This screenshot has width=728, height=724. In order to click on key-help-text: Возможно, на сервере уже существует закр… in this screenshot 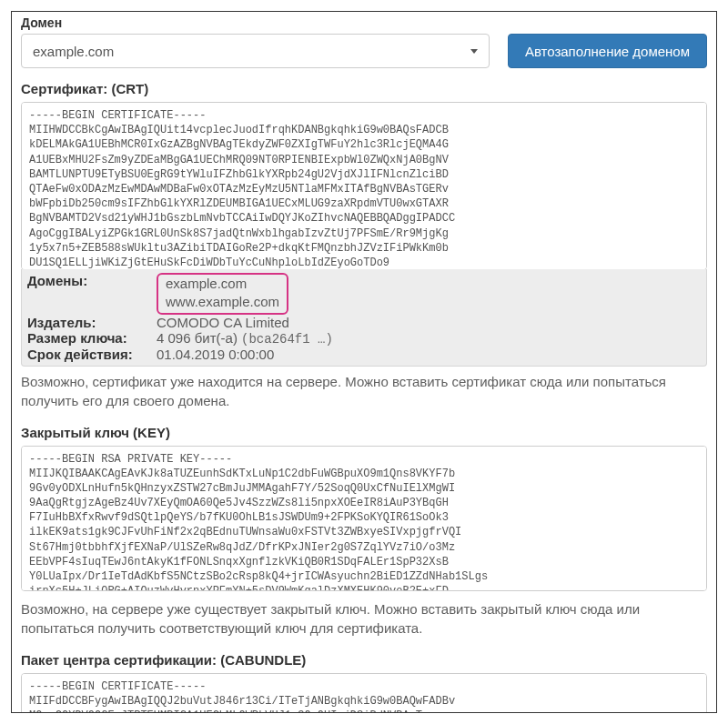, I will do `click(364, 618)`.